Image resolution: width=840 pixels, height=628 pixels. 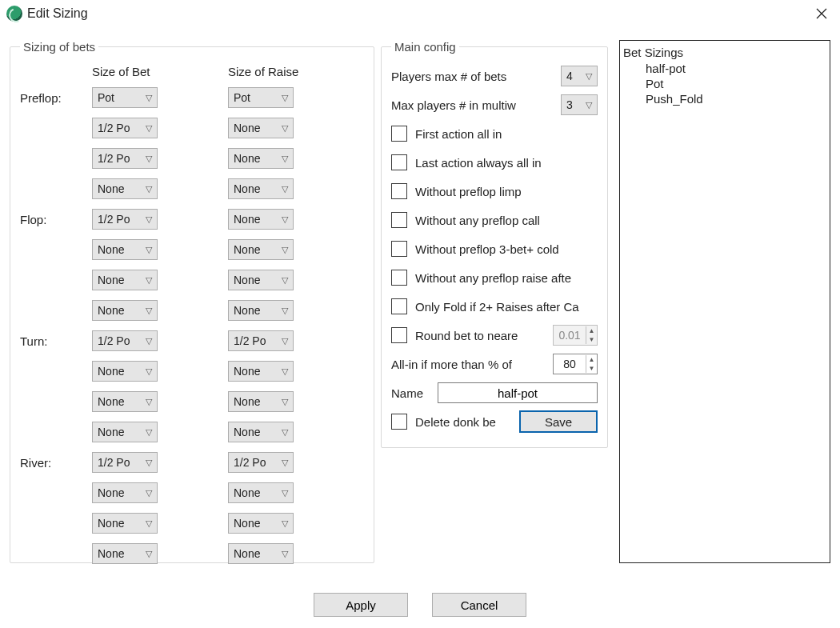 What do you see at coordinates (725, 69) in the screenshot?
I see `list-item: half-pot` at bounding box center [725, 69].